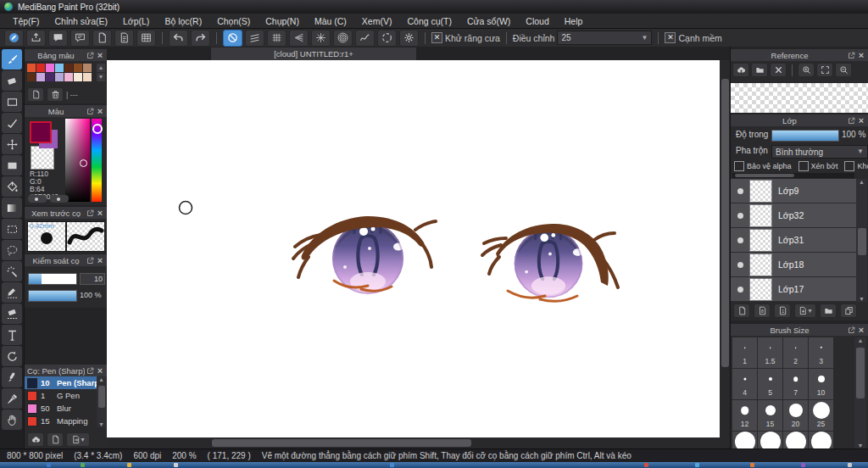  Describe the element at coordinates (146, 38) in the screenshot. I see `table-grid-button` at that location.